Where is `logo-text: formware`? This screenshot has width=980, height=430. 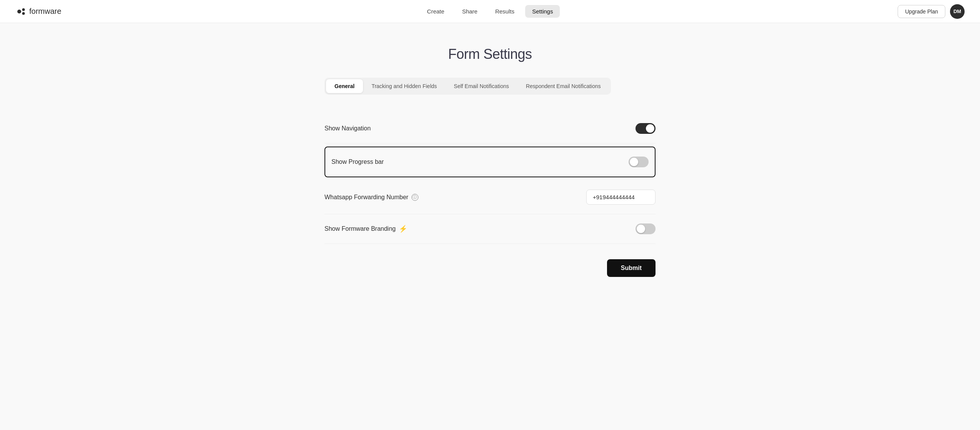 logo-text: formware is located at coordinates (45, 12).